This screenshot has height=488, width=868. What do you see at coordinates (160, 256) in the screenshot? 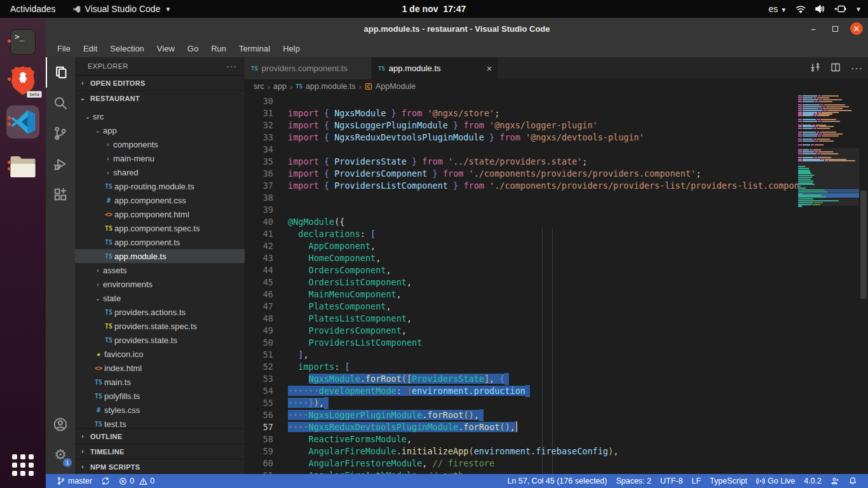
I see `tree-item-app.module.ts: TSapp.module.ts` at bounding box center [160, 256].